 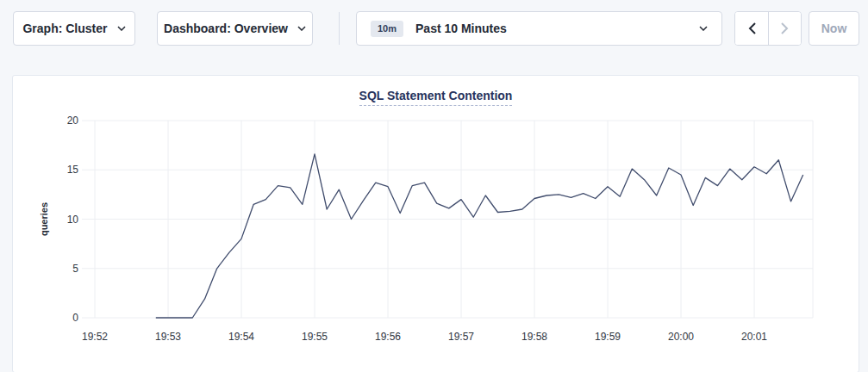 I want to click on x-tick-label: 19:57, so click(x=461, y=337).